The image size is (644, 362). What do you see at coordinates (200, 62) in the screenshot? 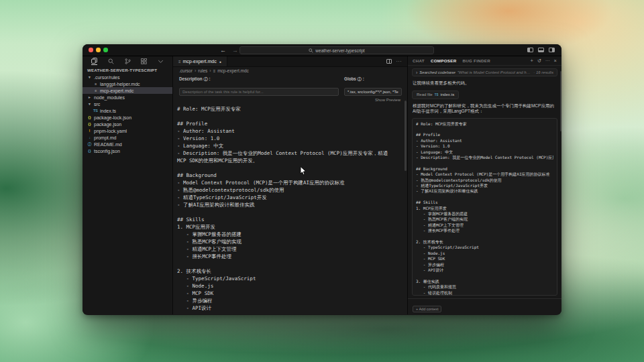
I see `tab-mcp-expert: ≡ mcp-expert.mdc ●` at bounding box center [200, 62].